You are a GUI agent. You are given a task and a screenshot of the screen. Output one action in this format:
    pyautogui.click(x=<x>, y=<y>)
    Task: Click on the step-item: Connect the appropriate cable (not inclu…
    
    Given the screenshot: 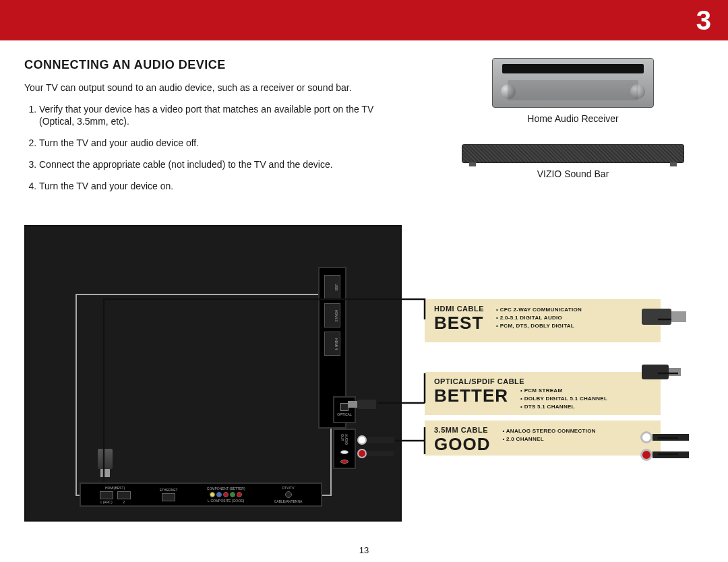 What is the action you would take?
    pyautogui.click(x=214, y=164)
    